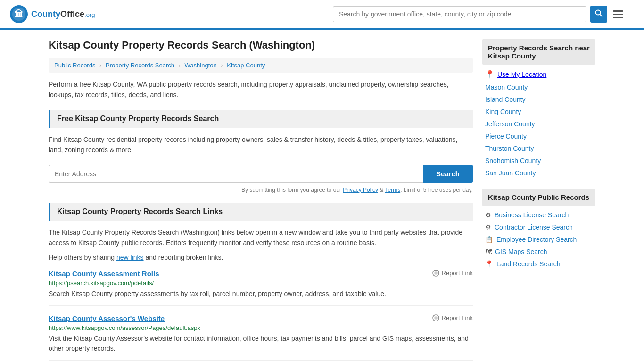 The height and width of the screenshot is (362, 644). I want to click on link-title-assessment-rolls: Kitsap County Assessment Rolls, so click(104, 273).